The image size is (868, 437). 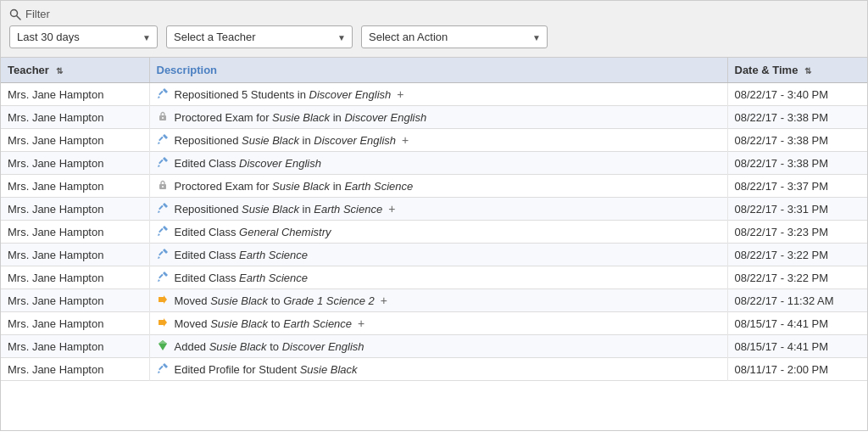 What do you see at coordinates (37, 14) in the screenshot?
I see `filter-label: Filter` at bounding box center [37, 14].